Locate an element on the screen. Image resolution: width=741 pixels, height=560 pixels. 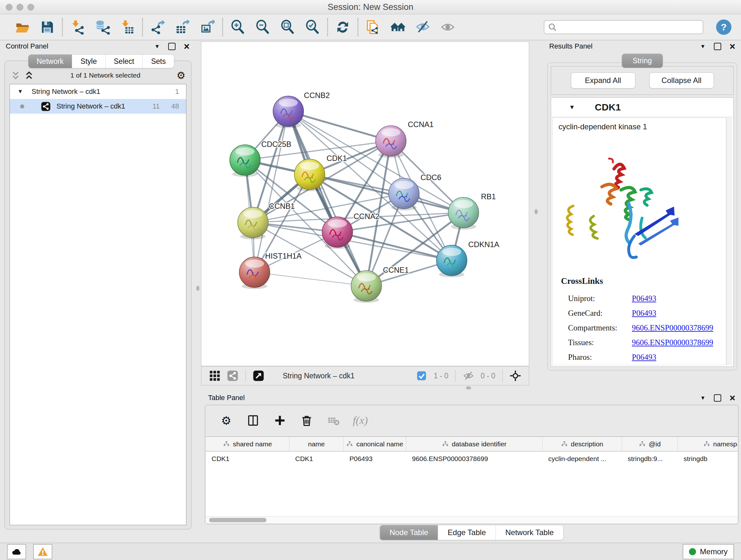
cloud-status-button is located at coordinates (17, 552).